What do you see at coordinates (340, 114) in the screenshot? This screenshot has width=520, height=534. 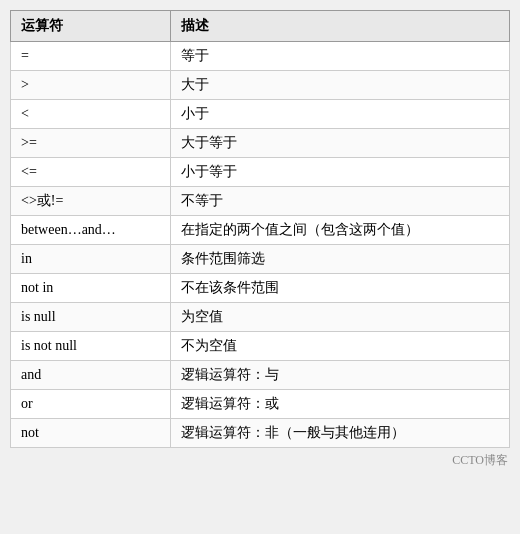 I see `description-cell: 小于` at bounding box center [340, 114].